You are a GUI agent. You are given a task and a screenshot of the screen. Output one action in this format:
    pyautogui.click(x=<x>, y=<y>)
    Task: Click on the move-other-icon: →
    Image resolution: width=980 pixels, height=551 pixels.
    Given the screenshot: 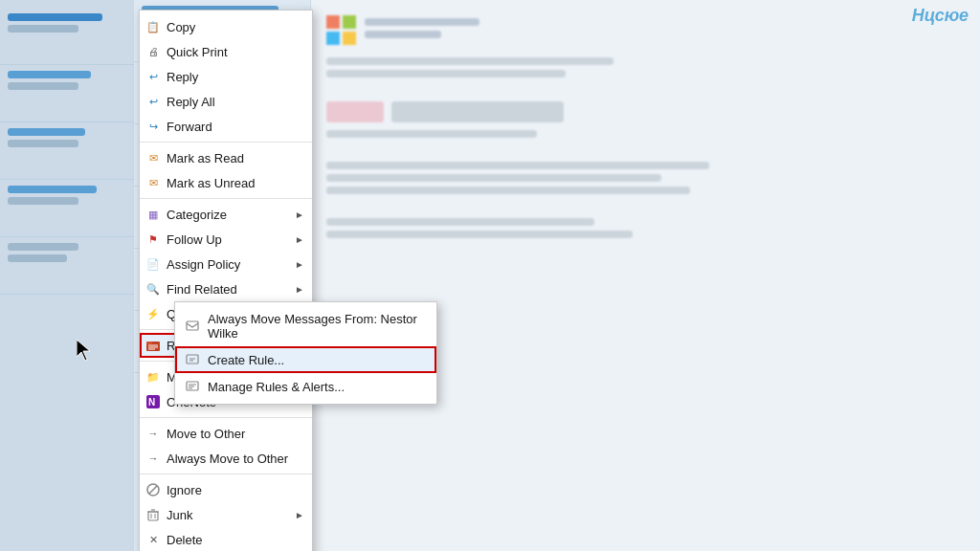 What is the action you would take?
    pyautogui.click(x=153, y=433)
    